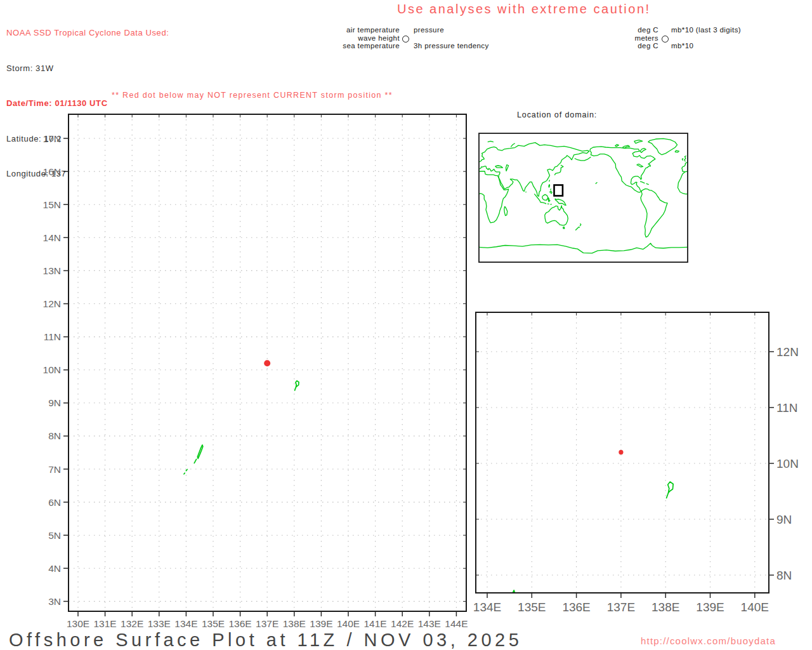 The height and width of the screenshot is (650, 812). Describe the element at coordinates (665, 607) in the screenshot. I see `zoom-plot-x-tick-label: 138E` at that location.